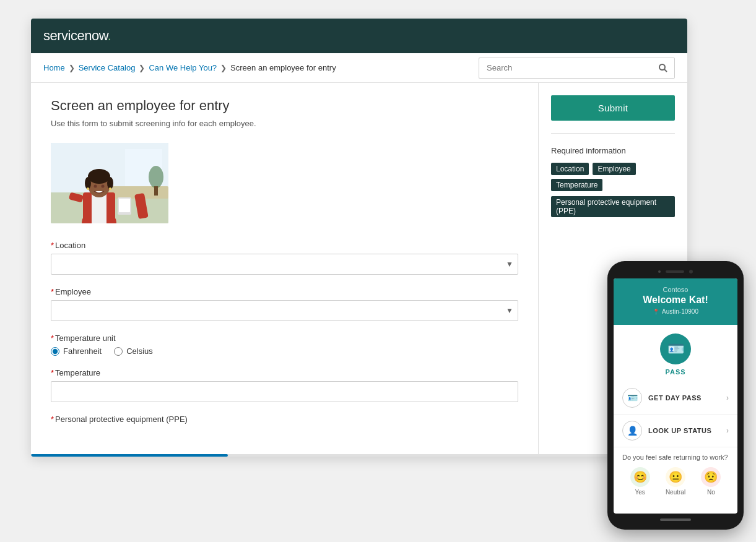  Describe the element at coordinates (577, 185) in the screenshot. I see `tag-temperature: Temperature` at that location.